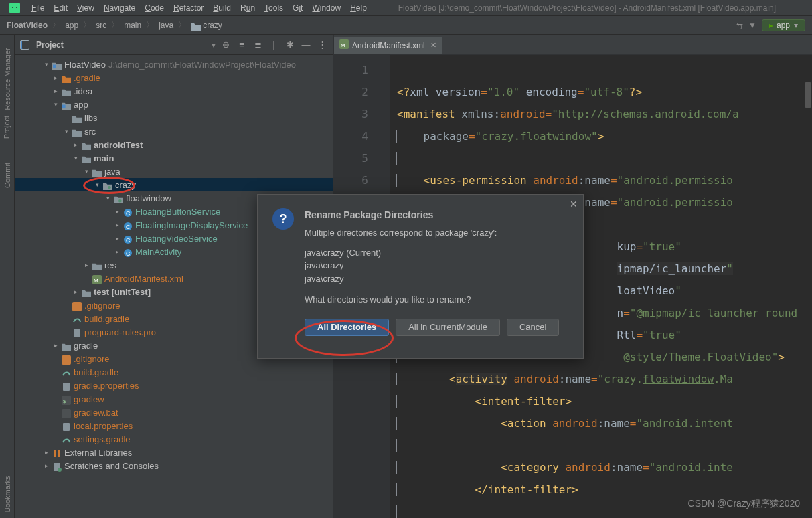 This screenshot has width=812, height=518. What do you see at coordinates (37, 8) in the screenshot?
I see `menu-file: File` at bounding box center [37, 8].